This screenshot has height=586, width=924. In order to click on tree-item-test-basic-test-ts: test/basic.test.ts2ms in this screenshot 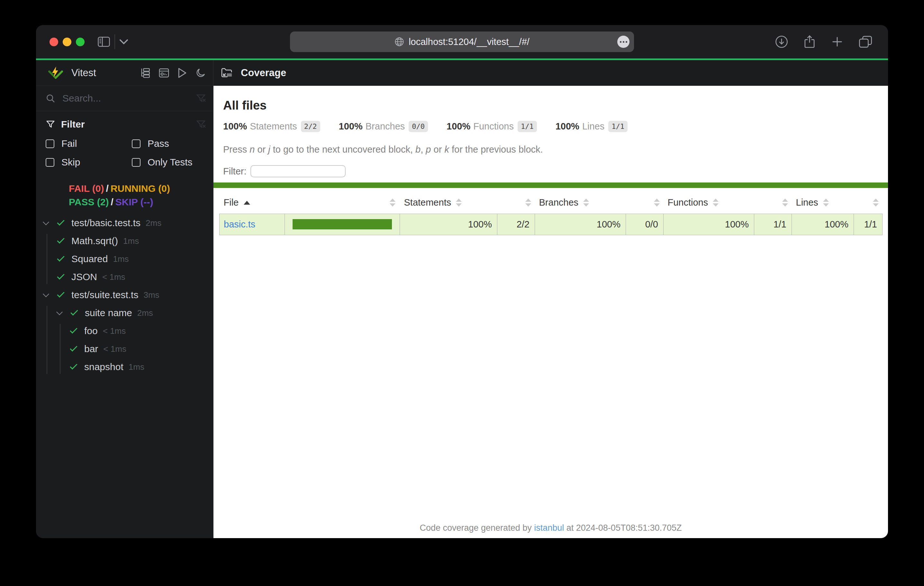, I will do `click(124, 223)`.